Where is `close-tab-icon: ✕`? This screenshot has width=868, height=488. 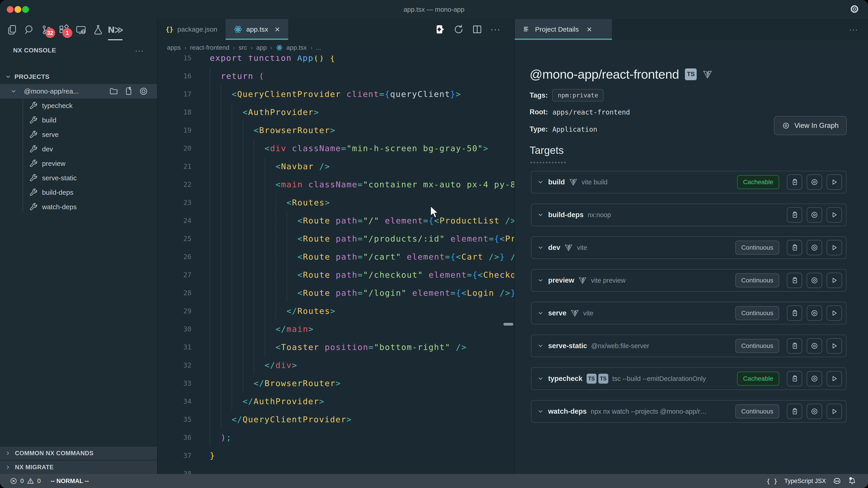
close-tab-icon: ✕ is located at coordinates (277, 30).